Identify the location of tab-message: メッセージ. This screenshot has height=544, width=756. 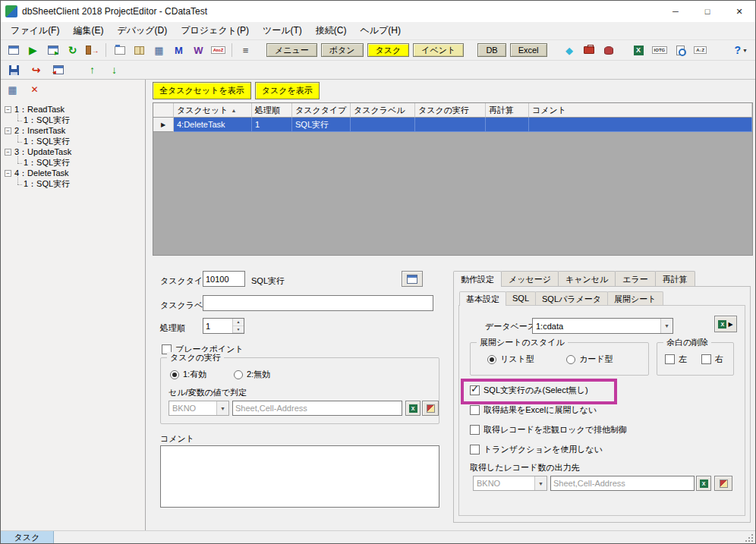
(530, 278).